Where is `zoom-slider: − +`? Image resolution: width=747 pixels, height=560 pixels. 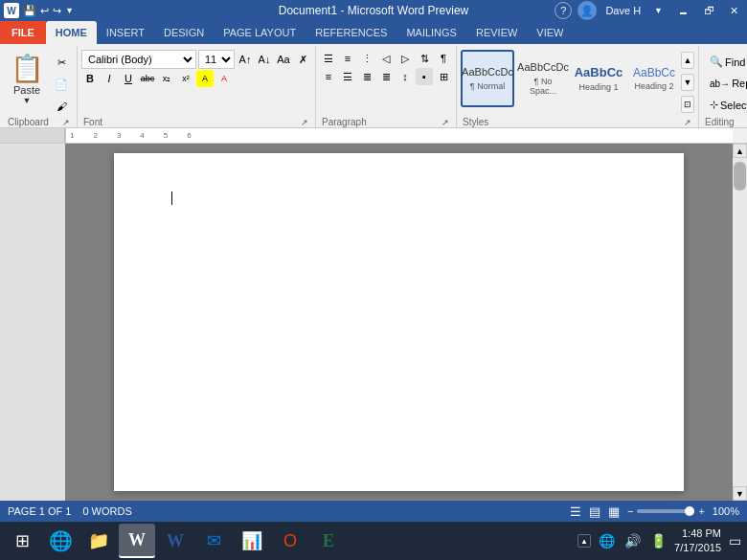 zoom-slider: − + is located at coordinates (667, 511).